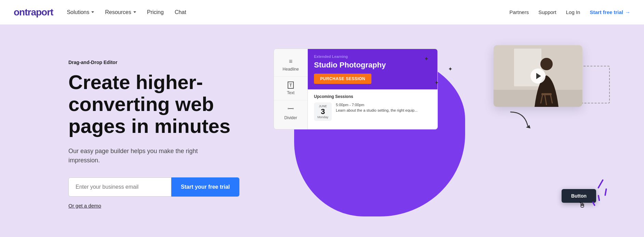 The width and height of the screenshot is (644, 237). I want to click on video-thumb-inner, so click(538, 76).